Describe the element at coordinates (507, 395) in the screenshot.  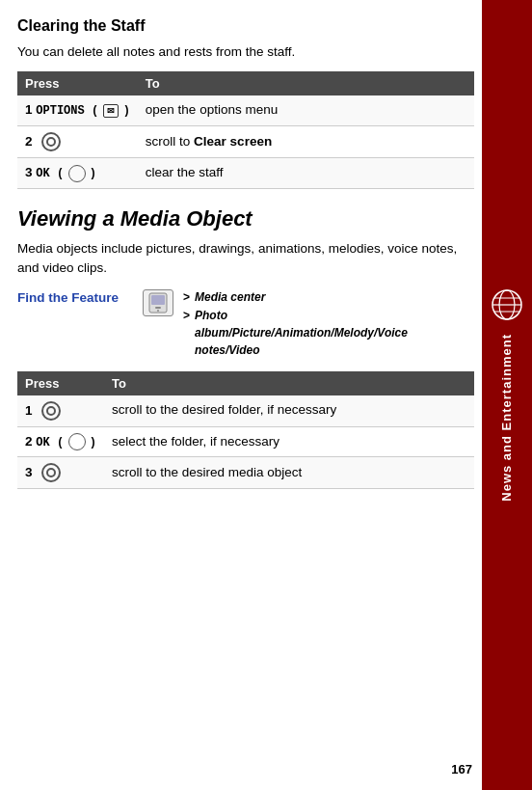
I see `right-sidebar: News and Entertainment` at that location.